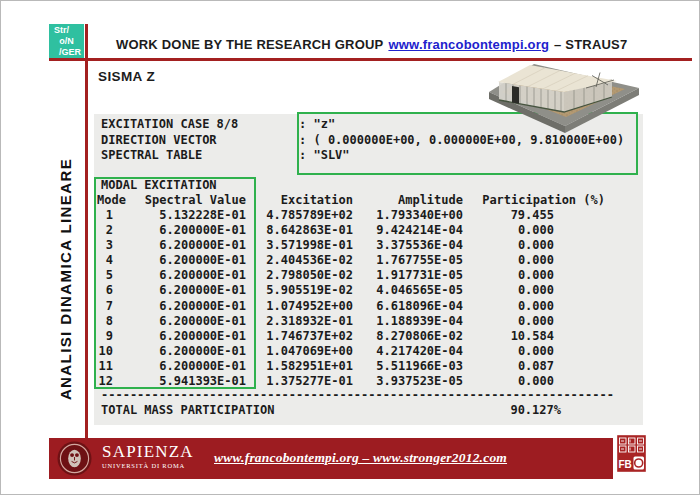  I want to click on header-title: WORK DONE BY THE RESEARCH GROUP, so click(250, 44).